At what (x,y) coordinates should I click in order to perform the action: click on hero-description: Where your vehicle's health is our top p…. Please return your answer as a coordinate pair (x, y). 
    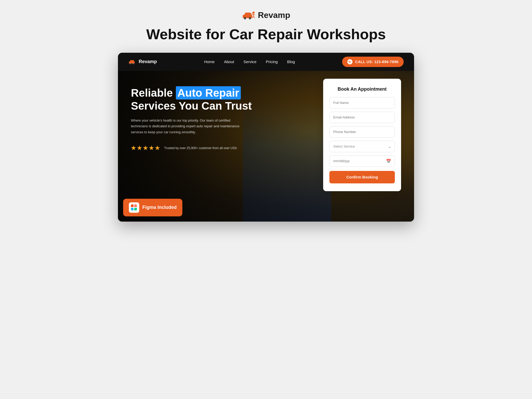
    Looking at the image, I should click on (185, 126).